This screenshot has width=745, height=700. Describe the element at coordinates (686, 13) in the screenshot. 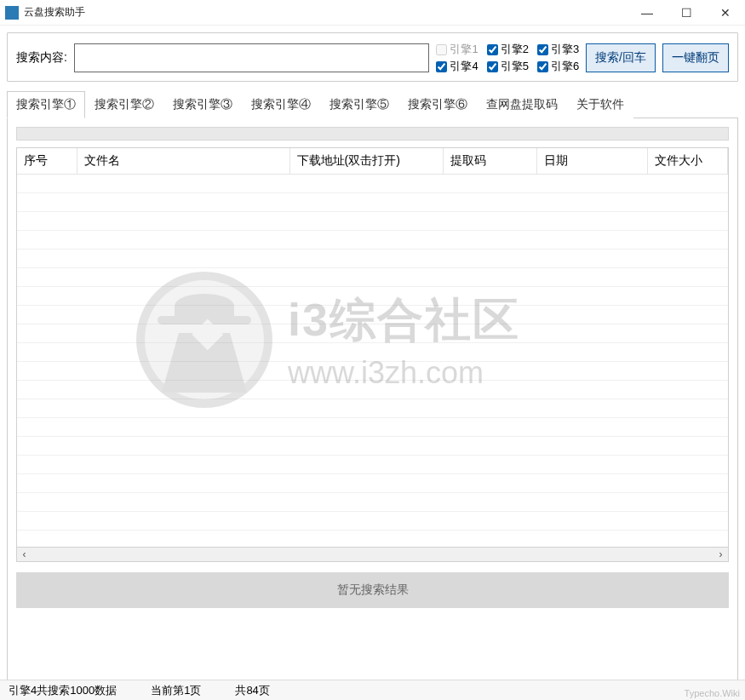

I see `maximize-button: ☐` at that location.